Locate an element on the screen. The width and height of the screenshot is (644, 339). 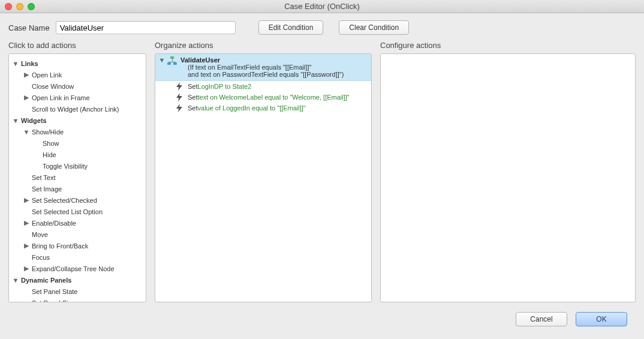
cancel-button: Cancel is located at coordinates (541, 319).